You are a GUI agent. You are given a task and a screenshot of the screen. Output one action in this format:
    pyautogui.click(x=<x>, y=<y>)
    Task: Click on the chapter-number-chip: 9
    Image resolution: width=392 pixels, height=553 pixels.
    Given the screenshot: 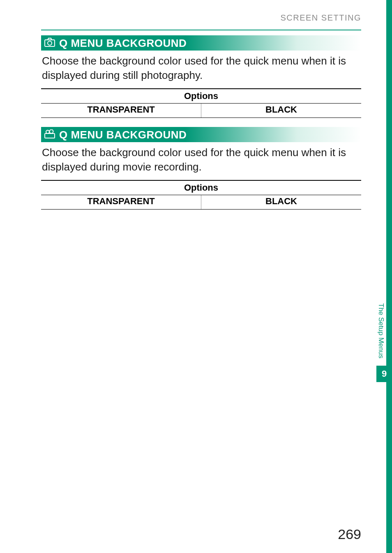 What is the action you would take?
    pyautogui.click(x=384, y=374)
    